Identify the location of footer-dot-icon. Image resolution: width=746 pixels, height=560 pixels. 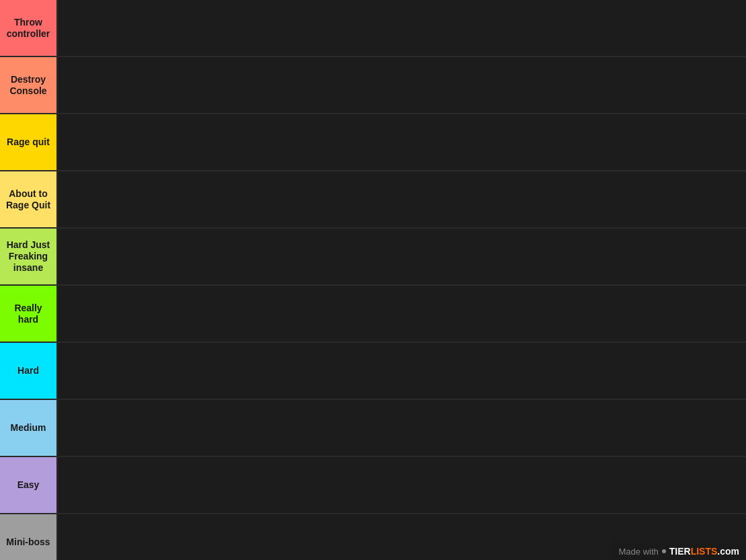
(664, 551).